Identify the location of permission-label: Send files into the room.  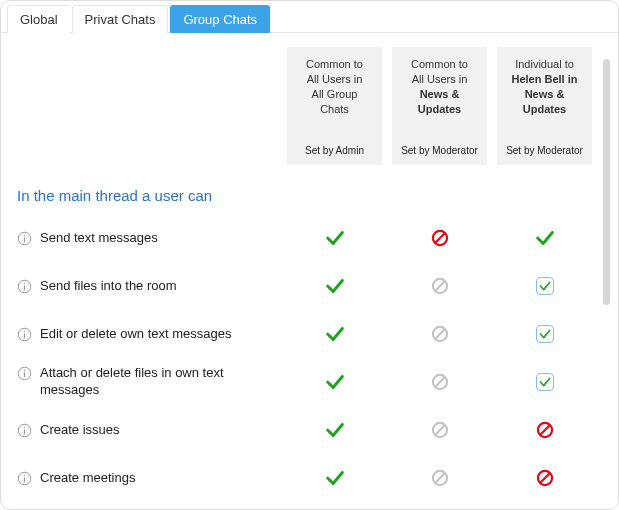
(147, 286).